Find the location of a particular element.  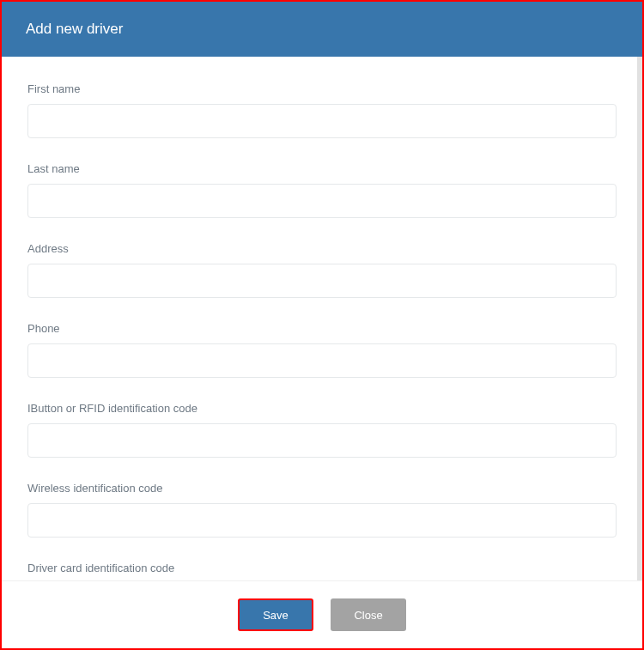

form-group-last-name: Last name is located at coordinates (322, 191).